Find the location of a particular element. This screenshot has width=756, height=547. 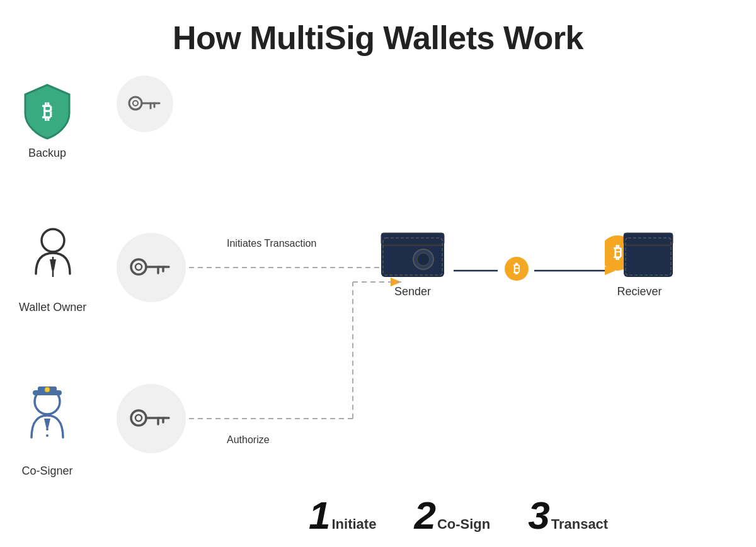

receiver-group: ₿ Reciever is located at coordinates (639, 262).